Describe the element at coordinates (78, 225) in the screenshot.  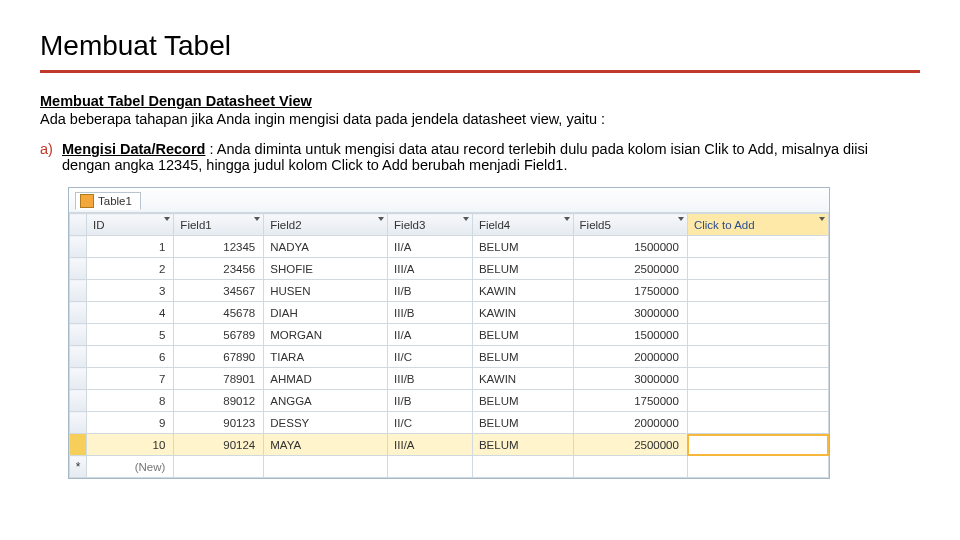
I see `row-selector-header` at that location.